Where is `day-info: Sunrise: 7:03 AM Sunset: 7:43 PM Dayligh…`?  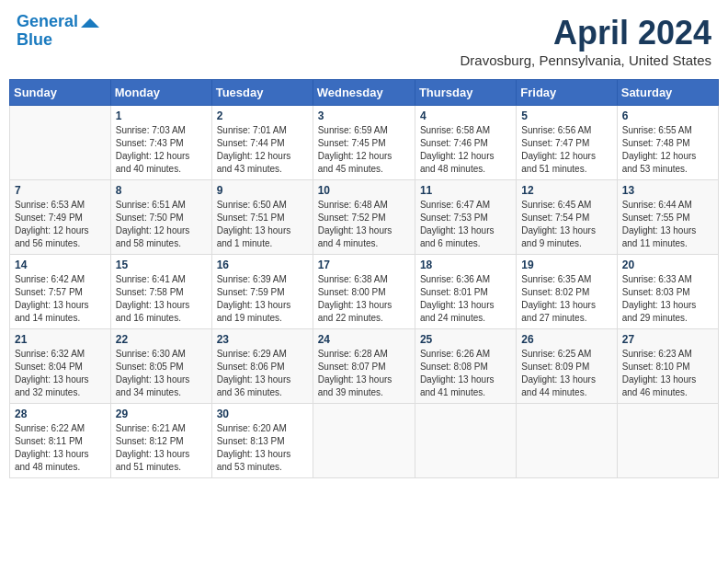 day-info: Sunrise: 7:03 AM Sunset: 7:43 PM Dayligh… is located at coordinates (162, 150).